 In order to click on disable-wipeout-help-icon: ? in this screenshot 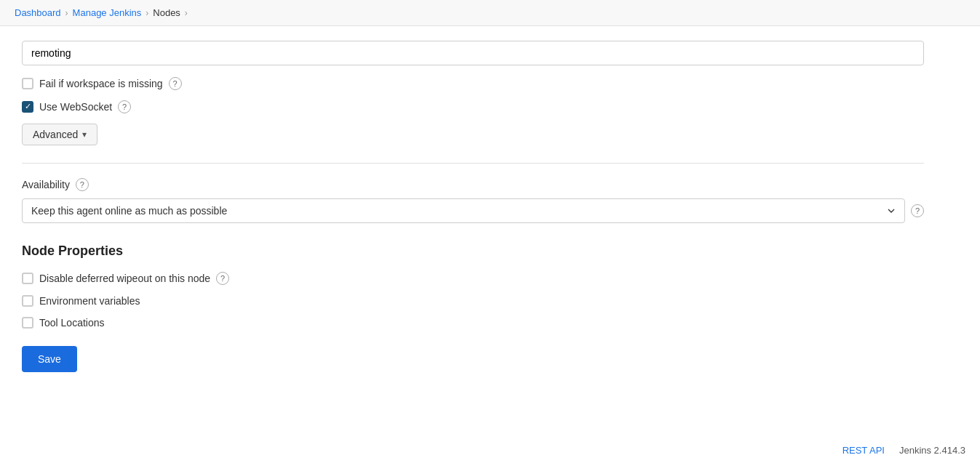, I will do `click(223, 278)`.